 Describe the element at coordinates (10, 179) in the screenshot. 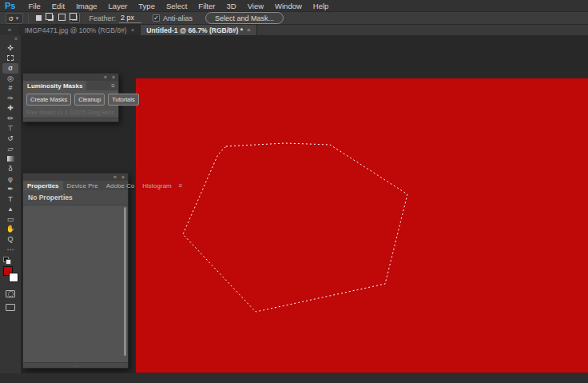

I see `dodge-tool: φ` at that location.